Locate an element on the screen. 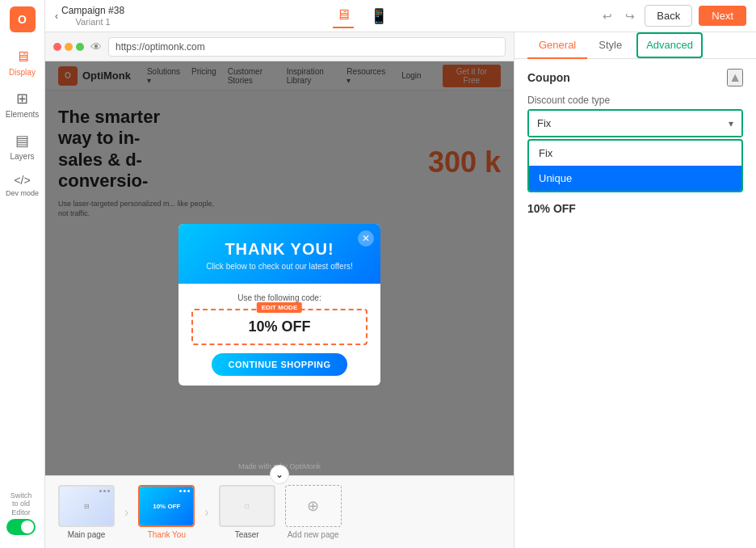  discount-type-label: Discount code type is located at coordinates (635, 100).